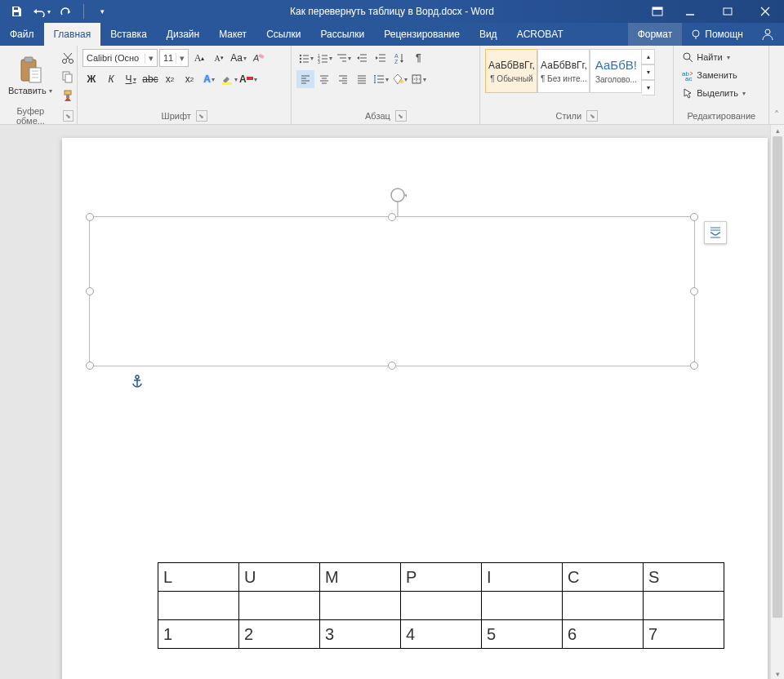 This screenshot has height=679, width=784. Describe the element at coordinates (362, 58) in the screenshot. I see `decrease-indent-button` at that location.